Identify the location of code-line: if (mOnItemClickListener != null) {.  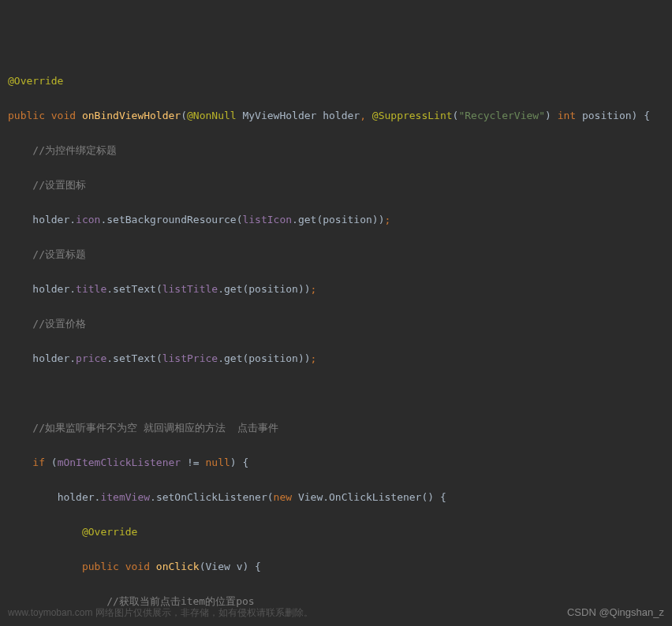
(336, 463).